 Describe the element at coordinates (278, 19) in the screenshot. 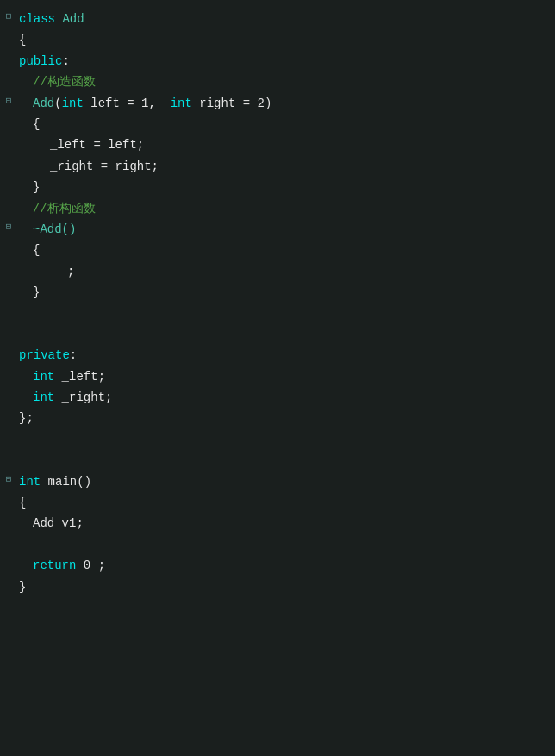

I see `code-line-1: ⊟ class Add` at that location.